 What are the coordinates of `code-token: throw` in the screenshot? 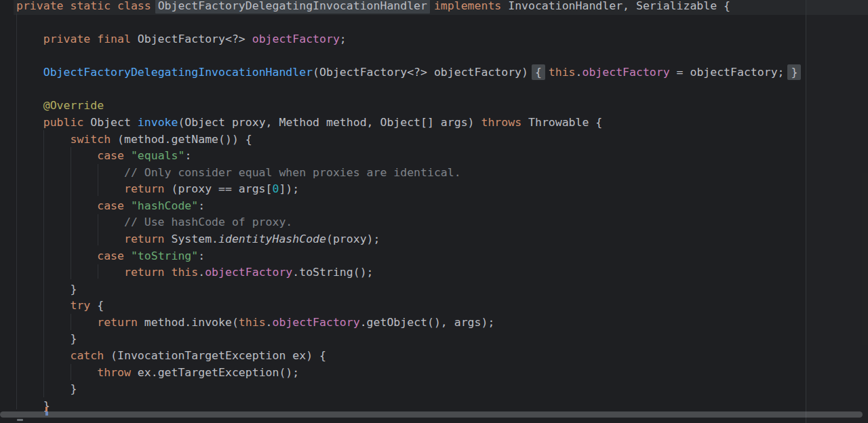 It's located at (73, 373).